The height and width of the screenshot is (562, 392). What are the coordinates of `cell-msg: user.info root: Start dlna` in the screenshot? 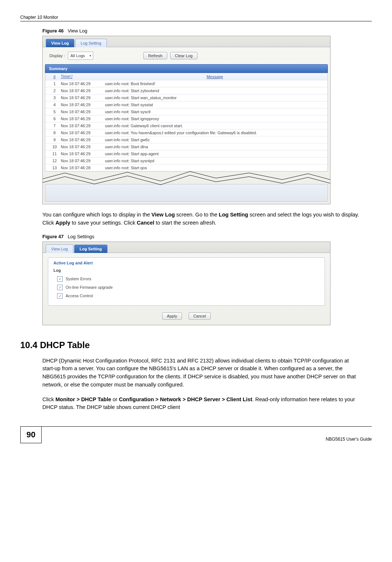 It's located at (215, 147).